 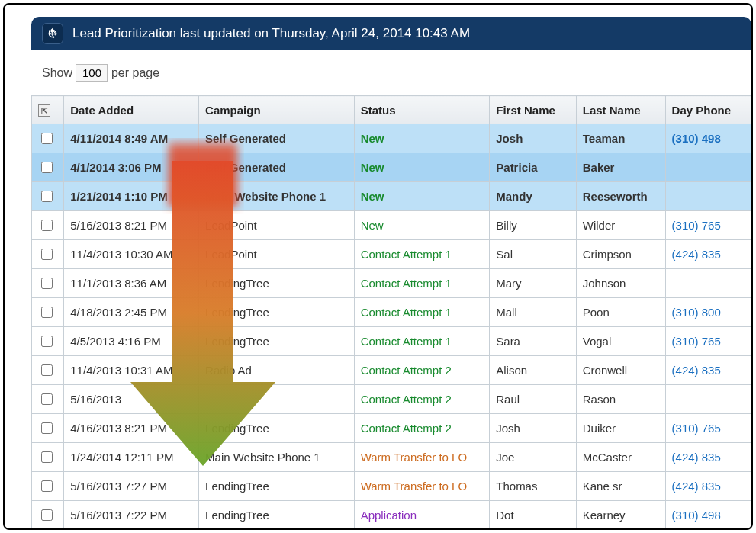 What do you see at coordinates (392, 168) in the screenshot?
I see `table-row: 4/1/2014 3:06 PMSelf GeneratedNewPatrici…` at bounding box center [392, 168].